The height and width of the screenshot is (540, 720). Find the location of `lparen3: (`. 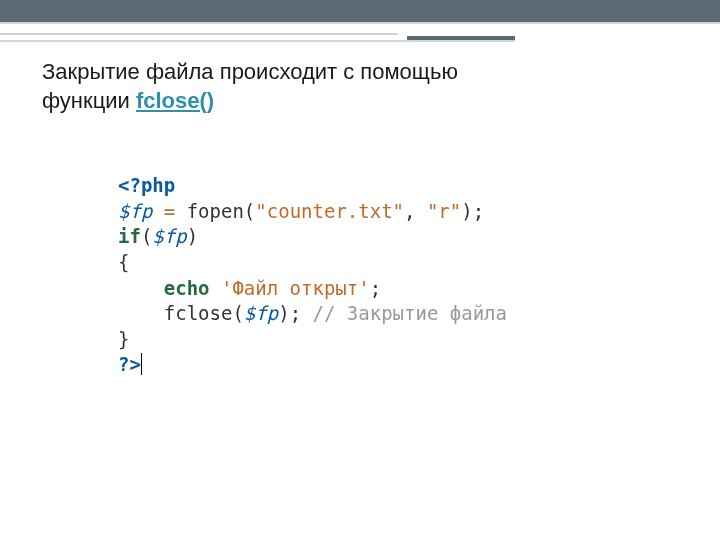

lparen3: ( is located at coordinates (238, 313).